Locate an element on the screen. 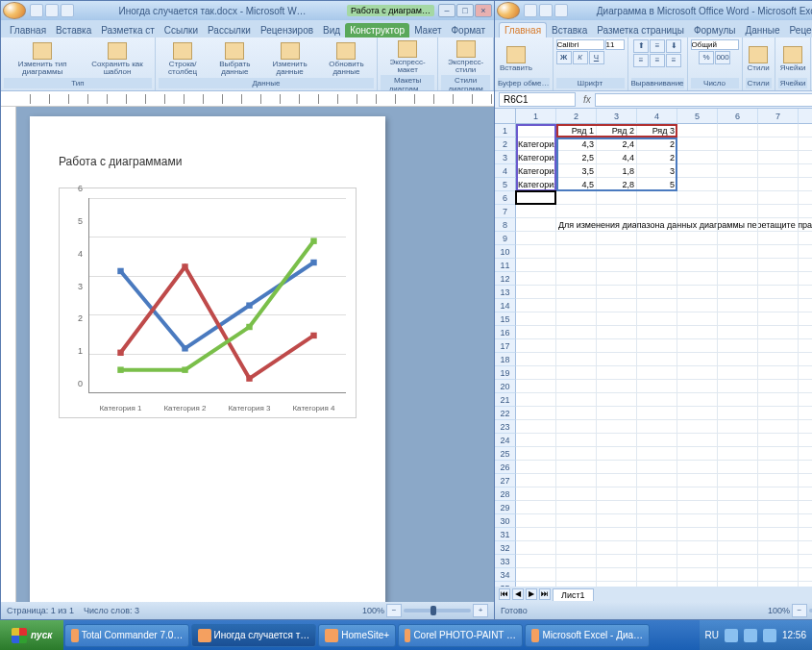  cells-button: Ячейки is located at coordinates (794, 60).